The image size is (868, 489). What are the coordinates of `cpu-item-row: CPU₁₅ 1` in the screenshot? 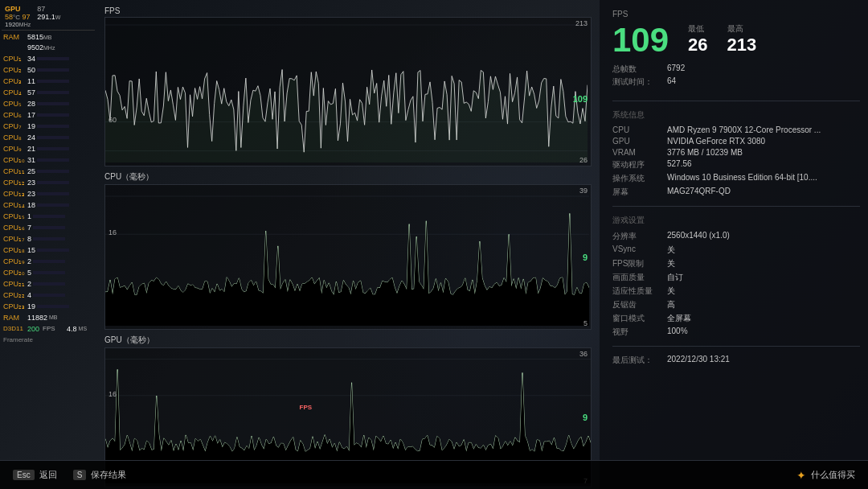 It's located at (48, 216).